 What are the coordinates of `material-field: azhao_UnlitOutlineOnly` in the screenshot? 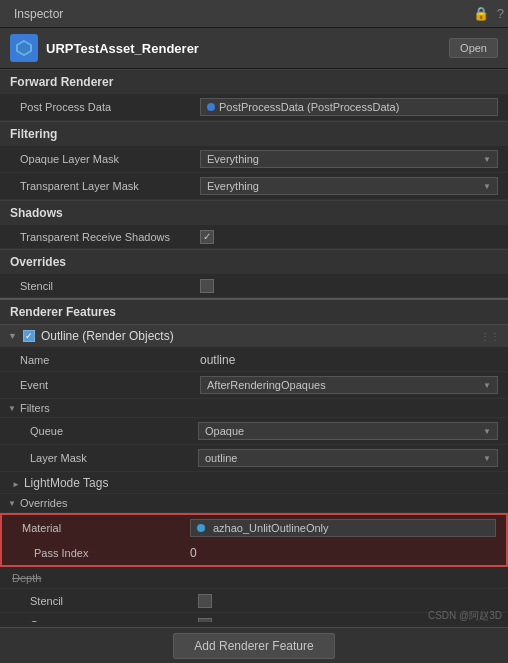 It's located at (343, 528).